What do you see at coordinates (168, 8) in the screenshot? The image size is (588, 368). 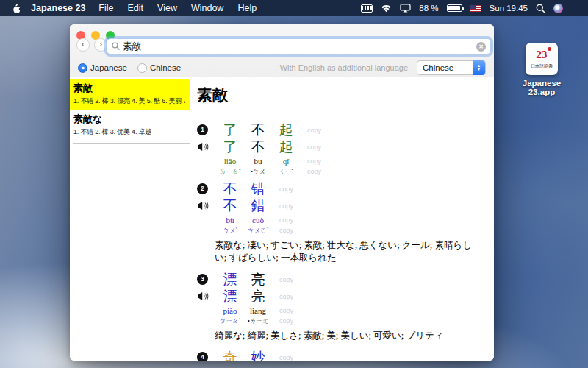 I see `menu-view: View` at bounding box center [168, 8].